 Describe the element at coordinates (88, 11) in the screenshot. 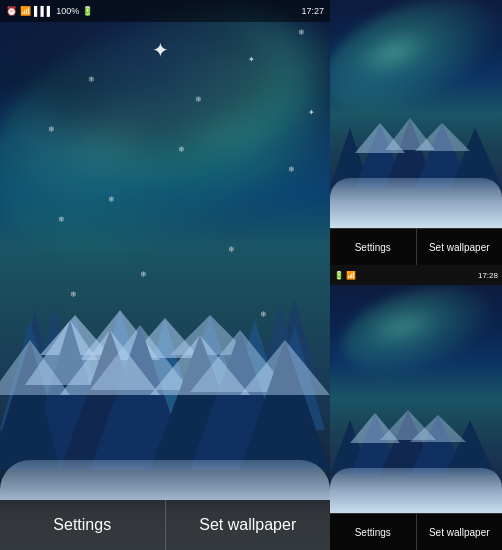

I see `battery-icon: 🔋` at that location.